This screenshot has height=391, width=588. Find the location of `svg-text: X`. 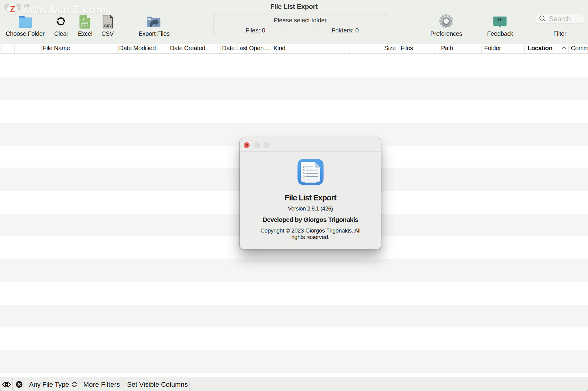

svg-text: X is located at coordinates (84, 20).